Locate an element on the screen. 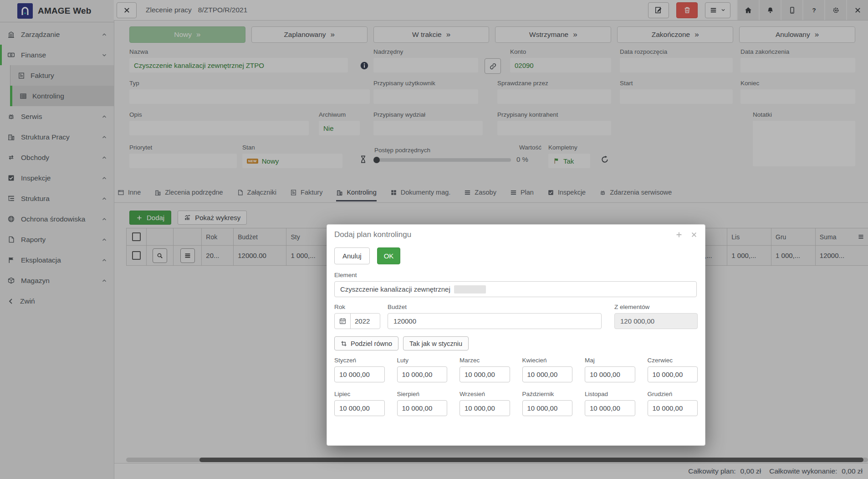 The image size is (868, 479). month-kwiecien-field: 10 000,00 is located at coordinates (547, 375).